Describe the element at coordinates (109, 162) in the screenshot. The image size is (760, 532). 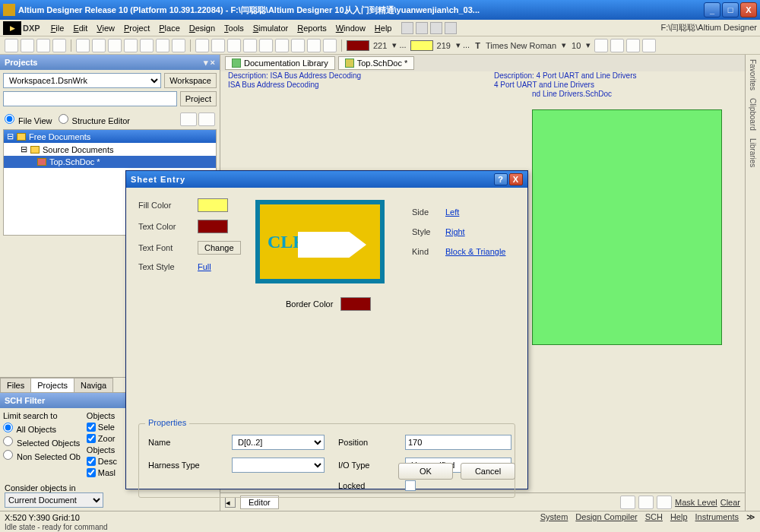
I see `tree-document: Top.SchDoc *` at that location.